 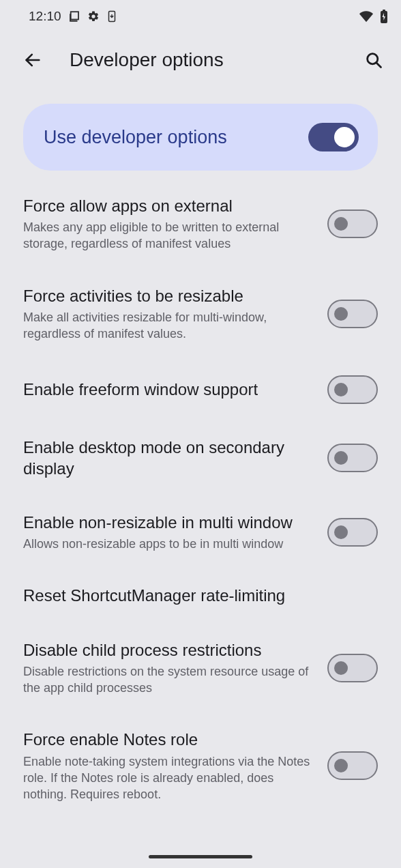 What do you see at coordinates (200, 16) in the screenshot?
I see `status-bar: 12:10` at bounding box center [200, 16].